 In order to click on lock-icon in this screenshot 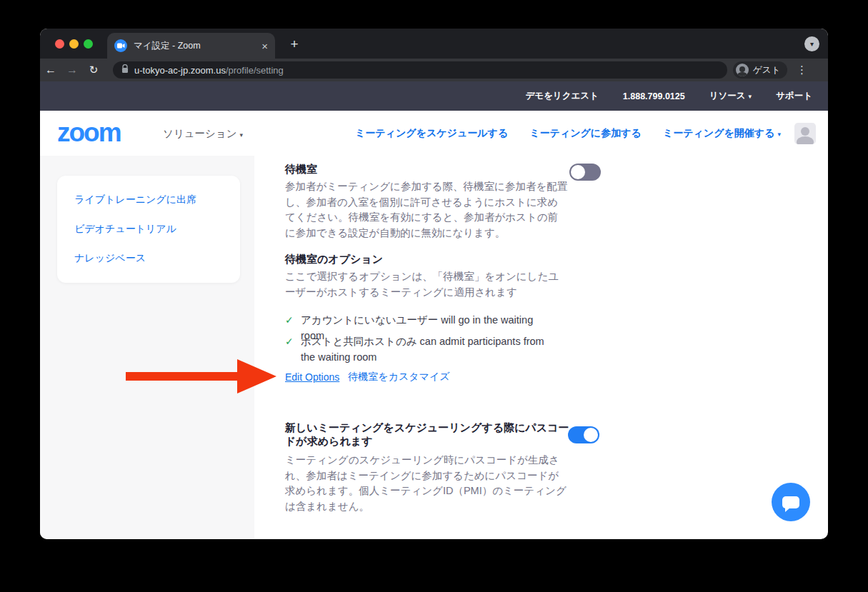, I will do `click(125, 70)`.